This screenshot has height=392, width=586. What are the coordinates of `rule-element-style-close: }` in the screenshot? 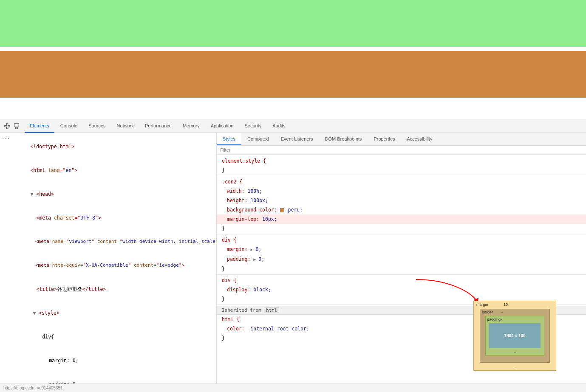 It's located at (401, 170).